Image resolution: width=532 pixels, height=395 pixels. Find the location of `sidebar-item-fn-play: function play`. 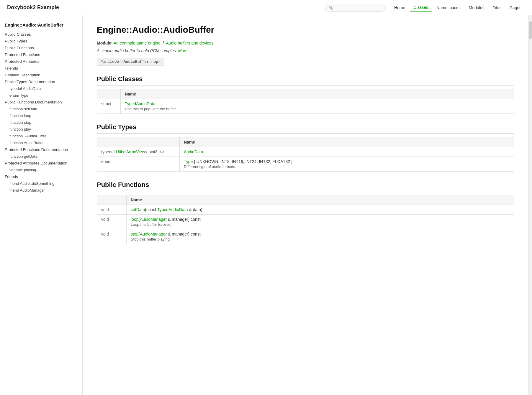

sidebar-item-fn-play: function play is located at coordinates (41, 129).